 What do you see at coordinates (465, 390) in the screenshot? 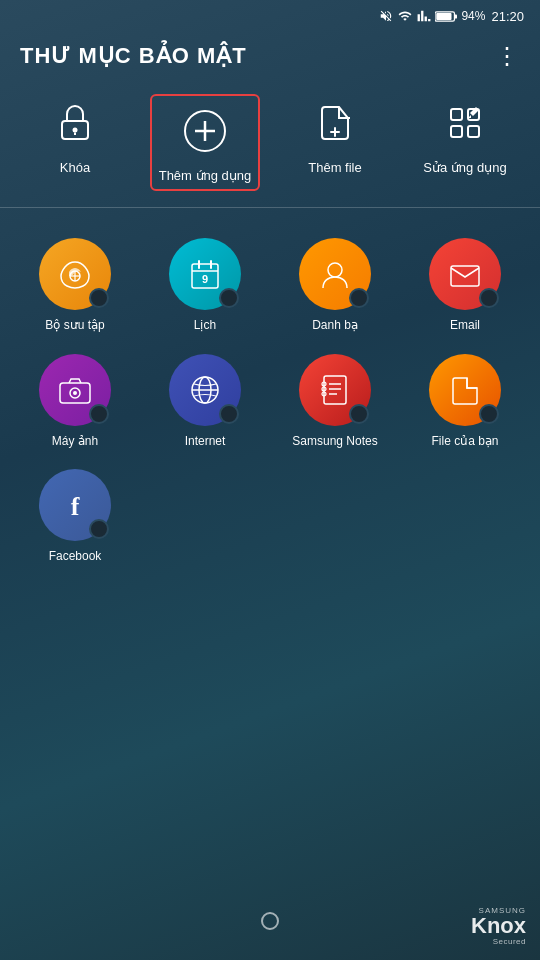
I see `app-icon-file-cua-ban` at bounding box center [465, 390].